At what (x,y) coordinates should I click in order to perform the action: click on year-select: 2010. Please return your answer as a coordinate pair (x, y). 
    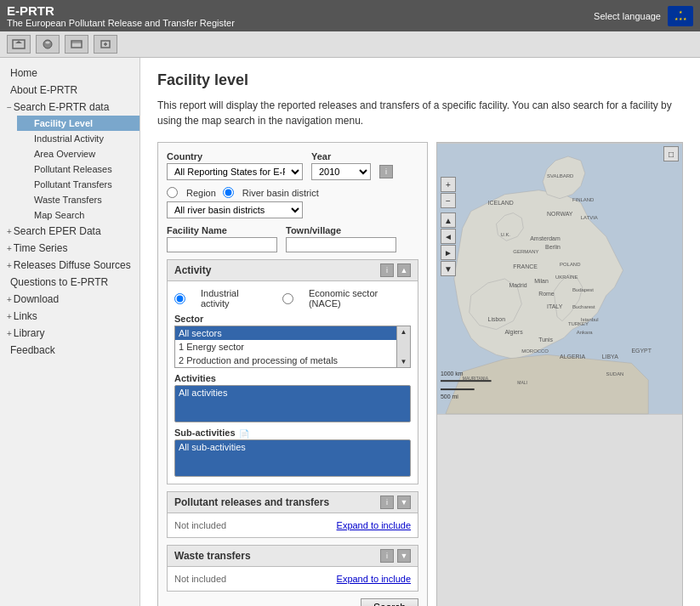
    Looking at the image, I should click on (341, 172).